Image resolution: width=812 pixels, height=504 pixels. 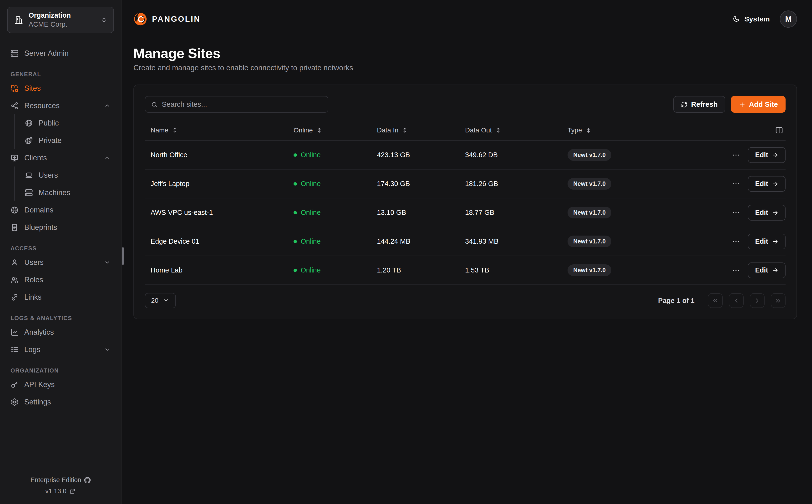 I want to click on site-data-out: 18.77 GB, so click(x=511, y=213).